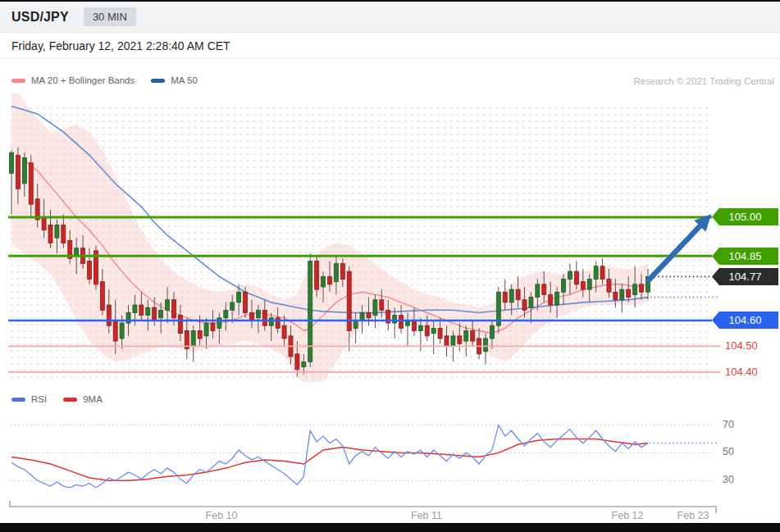 The image size is (780, 532). Describe the element at coordinates (745, 216) in the screenshot. I see `price-label-105-00: 105.00` at that location.